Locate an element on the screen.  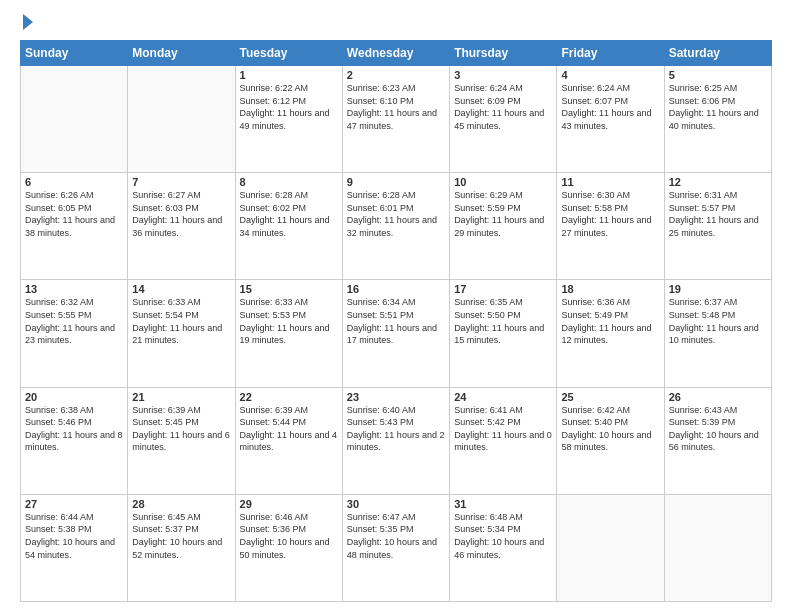
day-detail: Sunrise: 6:41 AMSunset: 5:42 PMDaylight:… is located at coordinates (503, 429).